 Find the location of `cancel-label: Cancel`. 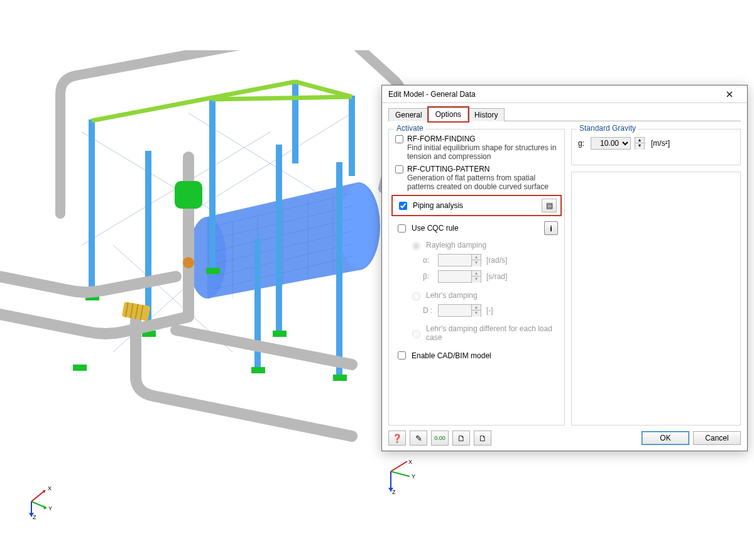

cancel-label: Cancel is located at coordinates (716, 438).